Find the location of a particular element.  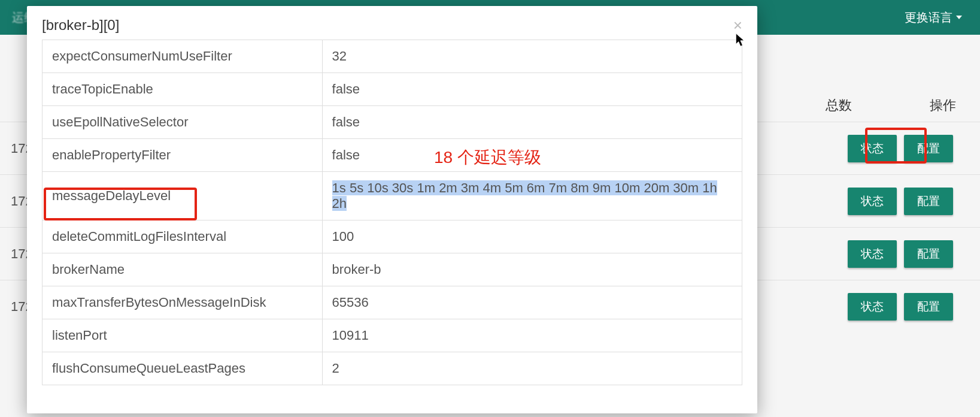

table-row: deleteCommitLogFilesInterval 100 is located at coordinates (393, 237).